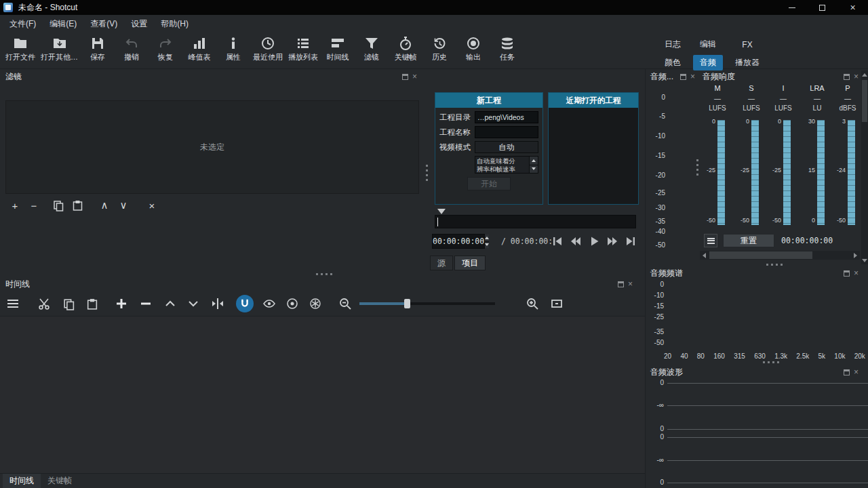 The width and height of the screenshot is (868, 488). I want to click on bottom-tab-timeline: 时间线, so click(22, 481).